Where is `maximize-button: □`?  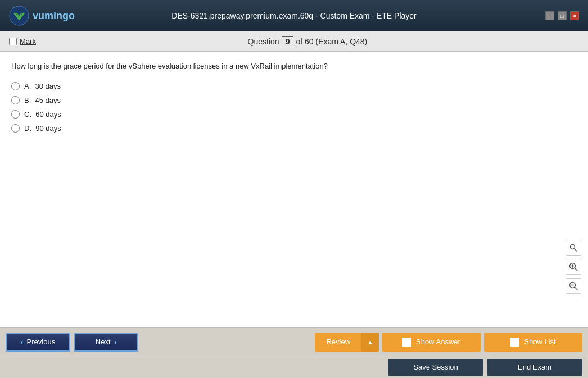 maximize-button: □ is located at coordinates (562, 16).